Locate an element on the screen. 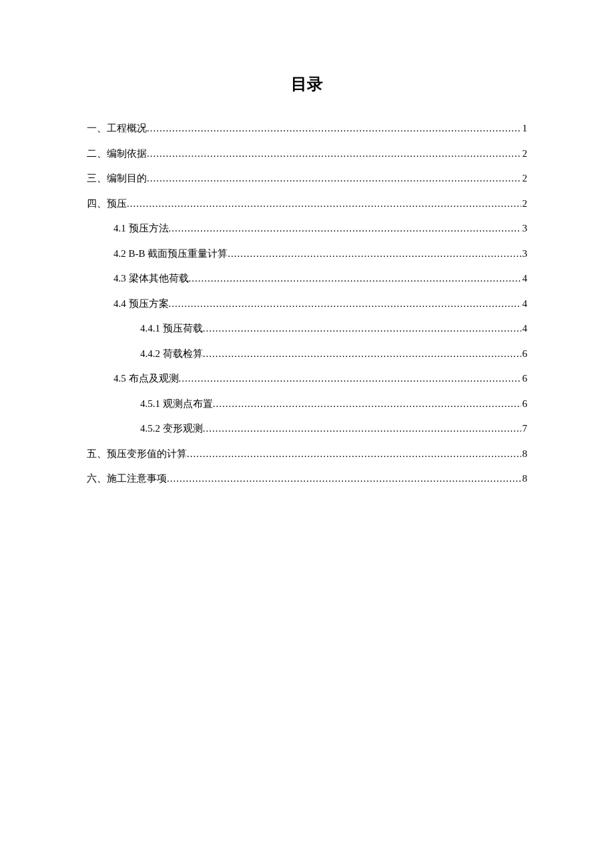  toc-label: 五、预压变形值的计算 is located at coordinates (137, 454).